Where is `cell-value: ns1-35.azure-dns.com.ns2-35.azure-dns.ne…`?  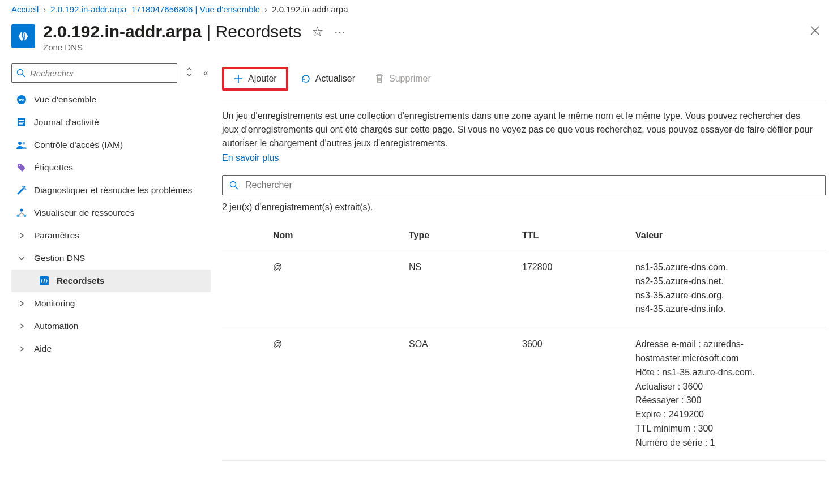
cell-value: ns1-35.azure-dns.com.ns2-35.azure-dns.ne… is located at coordinates (728, 289).